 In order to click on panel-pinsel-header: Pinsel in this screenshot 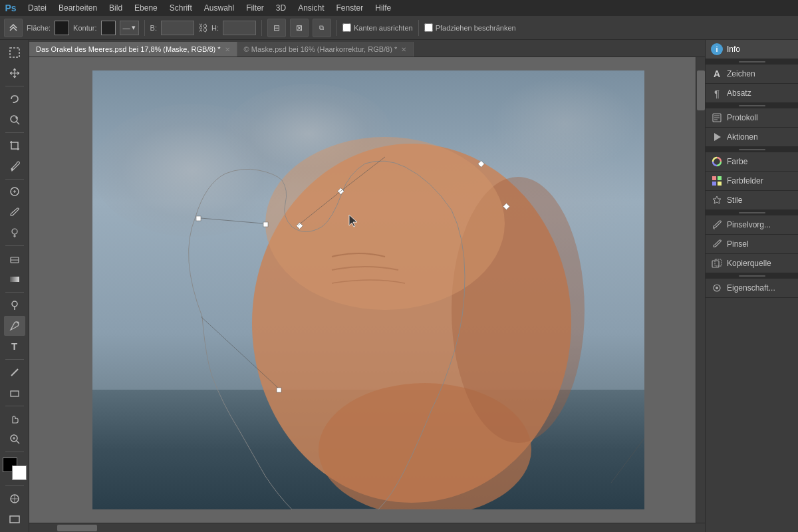, I will do `click(751, 244)`.